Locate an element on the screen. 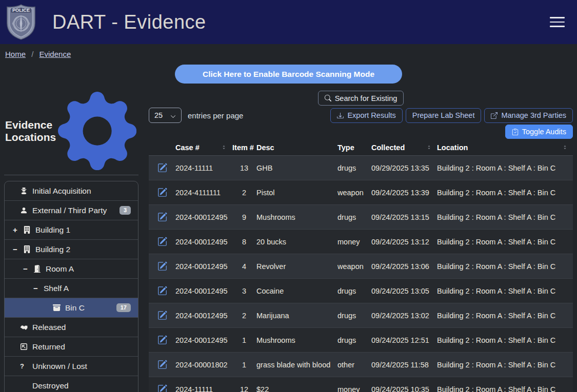  column-header-collected: Collected is located at coordinates (404, 148).